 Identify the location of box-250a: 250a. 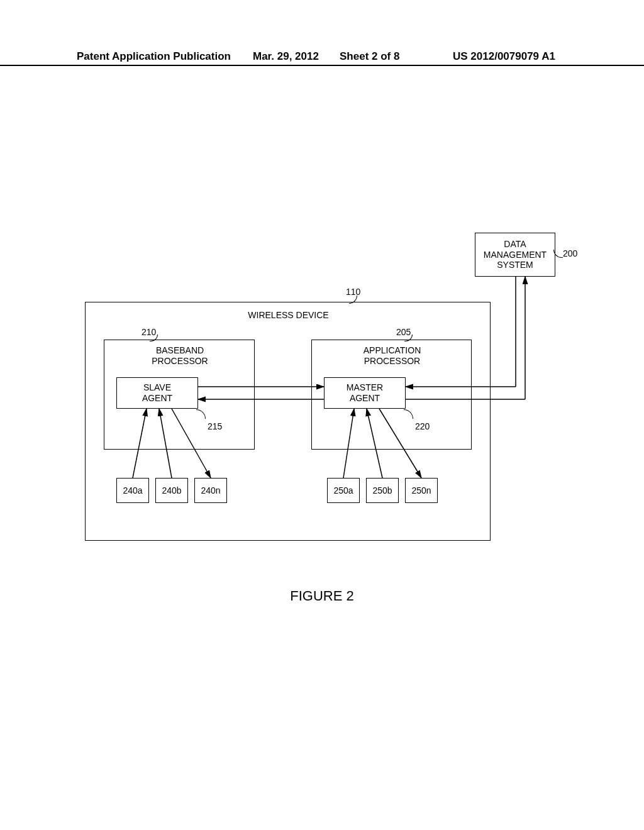
(343, 490).